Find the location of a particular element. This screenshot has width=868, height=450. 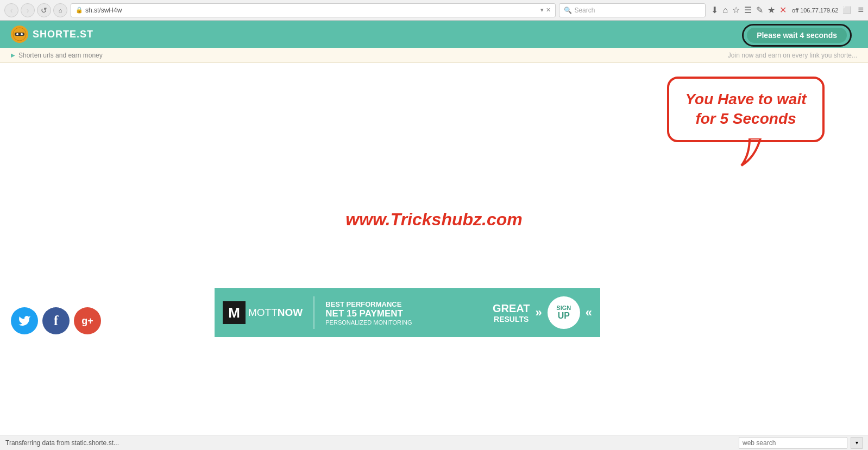

home-button: ⌂ is located at coordinates (60, 10).